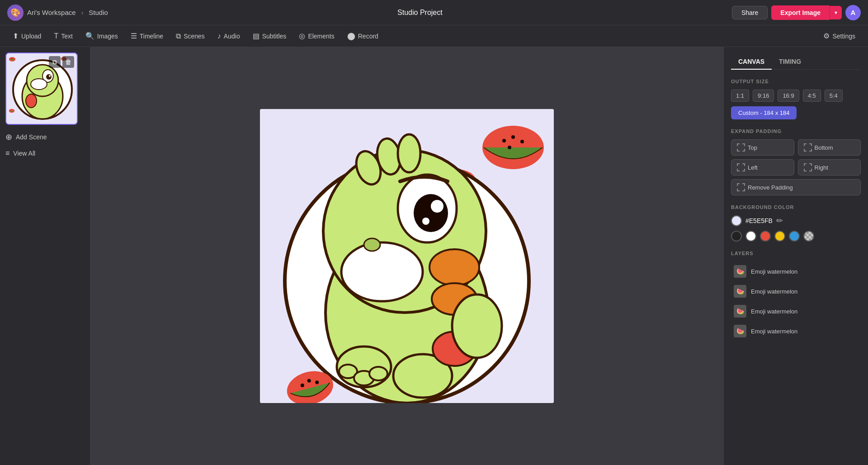  What do you see at coordinates (178, 36) in the screenshot?
I see `scenes-icon: ⧉` at bounding box center [178, 36].